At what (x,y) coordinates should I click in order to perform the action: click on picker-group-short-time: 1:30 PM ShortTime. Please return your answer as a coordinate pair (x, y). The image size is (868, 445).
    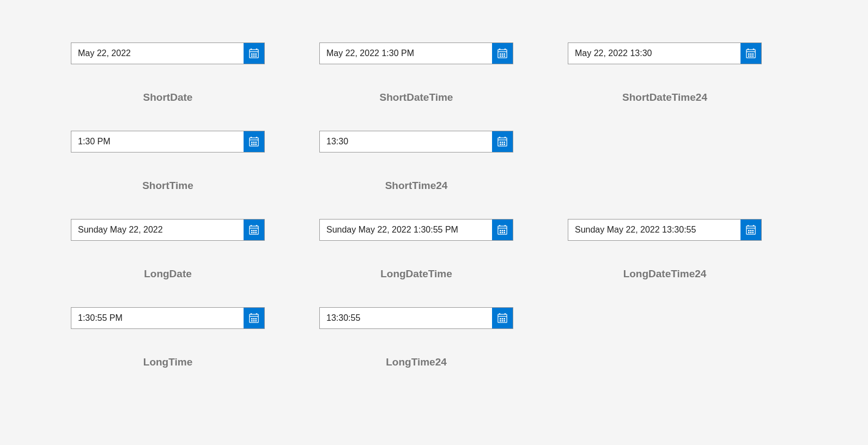
    Looking at the image, I should click on (168, 161).